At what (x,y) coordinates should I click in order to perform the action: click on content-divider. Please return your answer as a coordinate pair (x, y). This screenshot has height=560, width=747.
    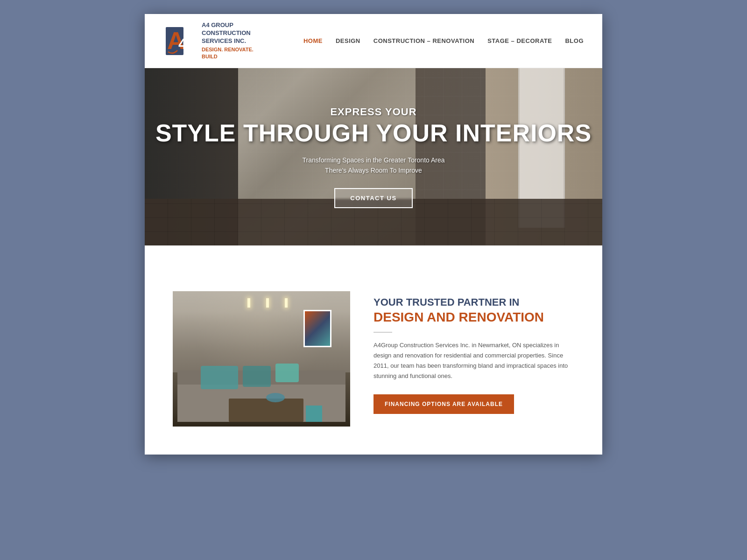
    Looking at the image, I should click on (383, 332).